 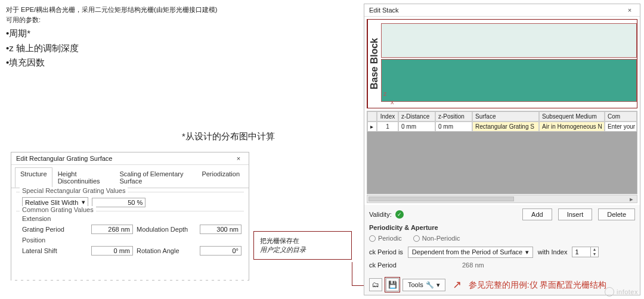 I want to click on add-button: Add, so click(x=537, y=214).